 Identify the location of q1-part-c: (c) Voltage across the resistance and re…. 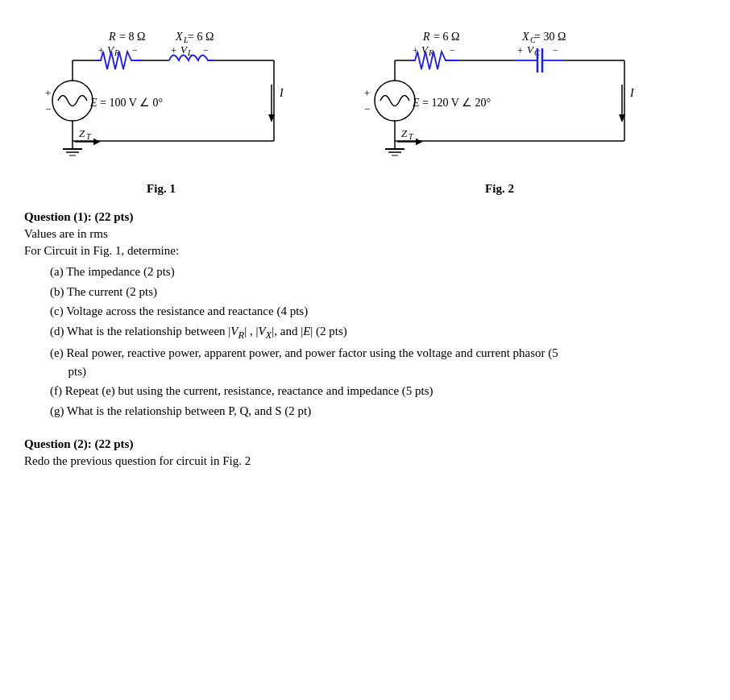
(378, 311).